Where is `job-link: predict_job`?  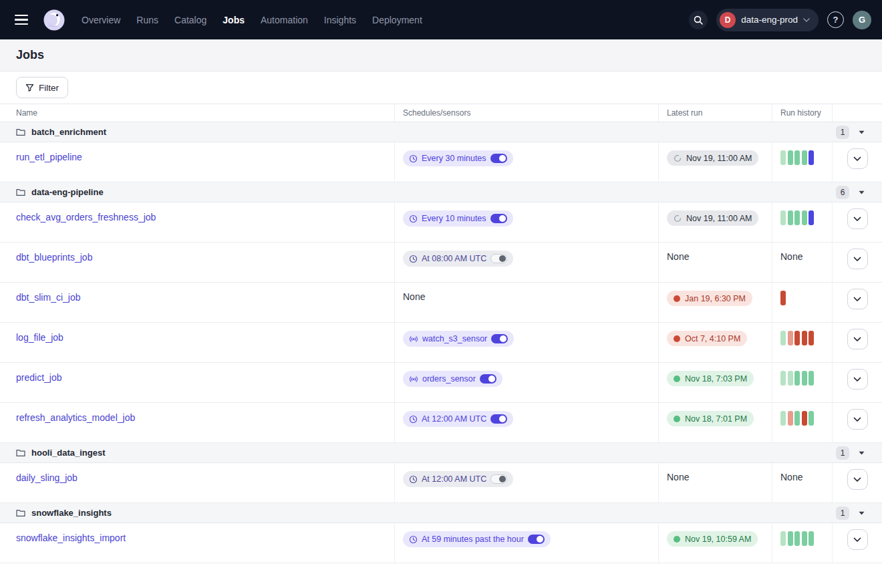 job-link: predict_job is located at coordinates (39, 378).